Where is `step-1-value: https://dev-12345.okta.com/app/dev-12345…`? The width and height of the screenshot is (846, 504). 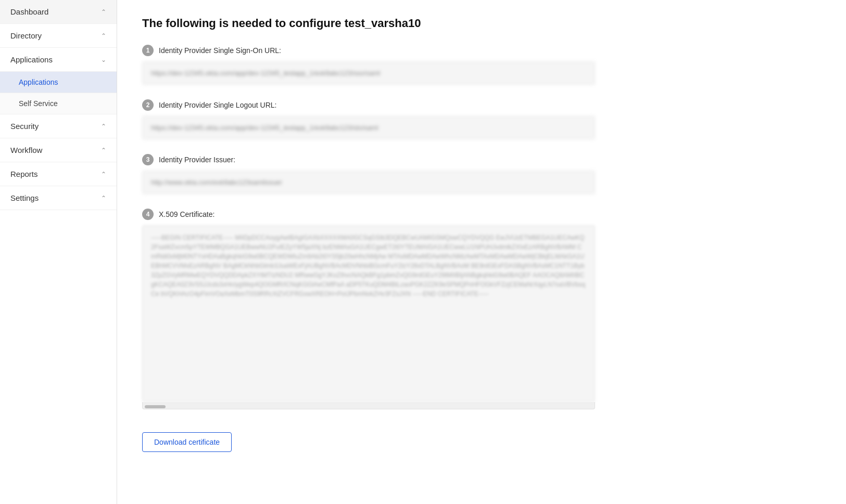 step-1-value: https://dev-12345.okta.com/app/dev-12345… is located at coordinates (369, 73).